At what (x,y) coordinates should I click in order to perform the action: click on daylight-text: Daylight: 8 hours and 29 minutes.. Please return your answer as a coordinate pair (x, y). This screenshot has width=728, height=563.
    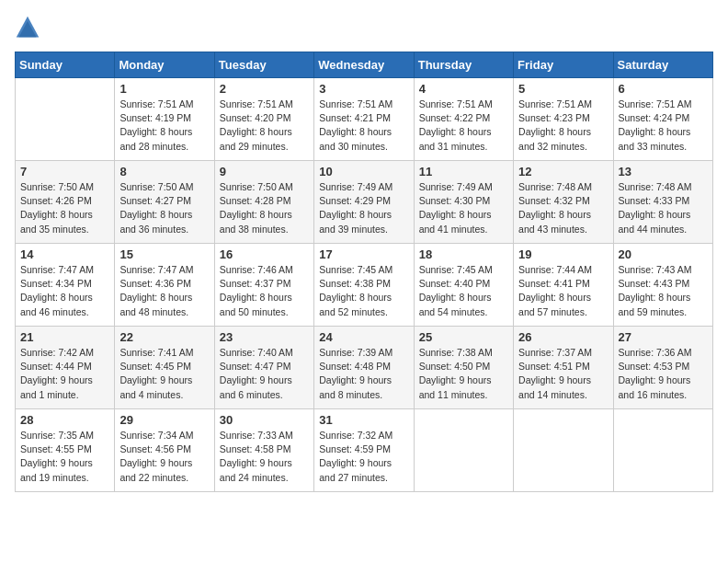
    Looking at the image, I should click on (256, 138).